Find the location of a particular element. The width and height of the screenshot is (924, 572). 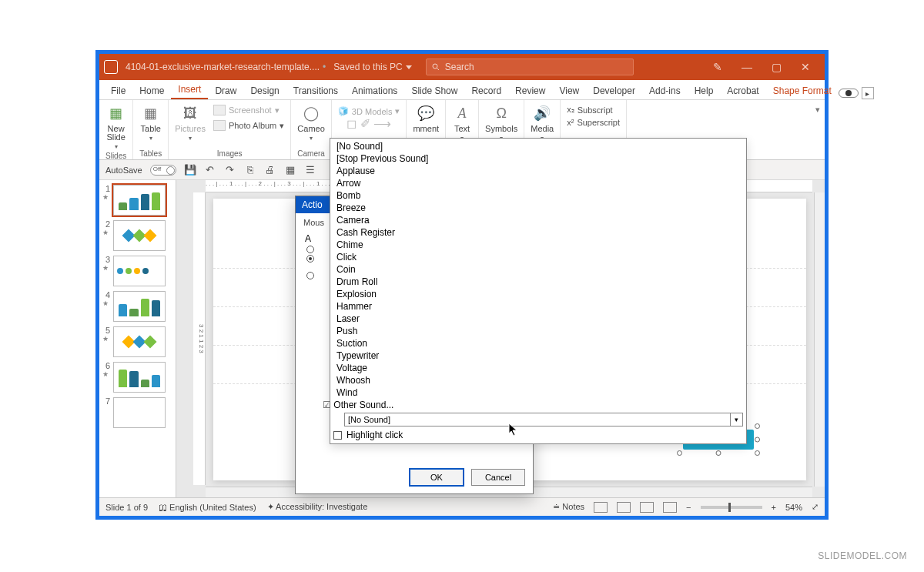

sound-option: [Stop Previous Sound] is located at coordinates (538, 159).